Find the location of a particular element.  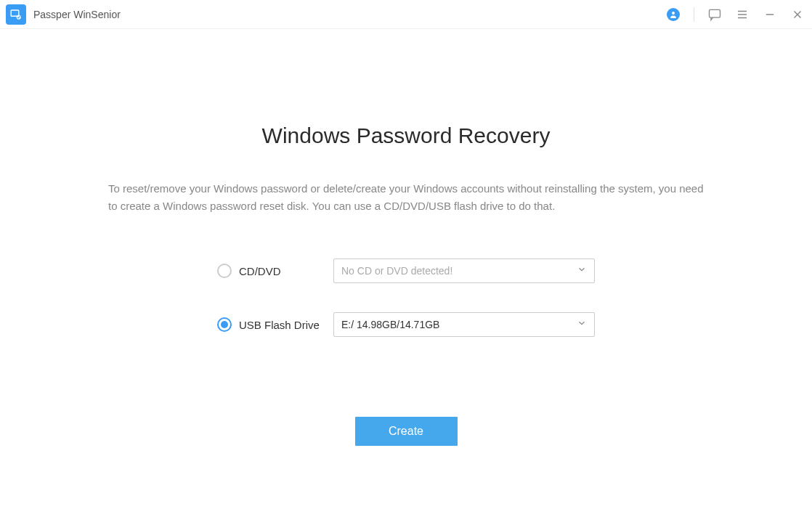

feedback-icon is located at coordinates (715, 15).